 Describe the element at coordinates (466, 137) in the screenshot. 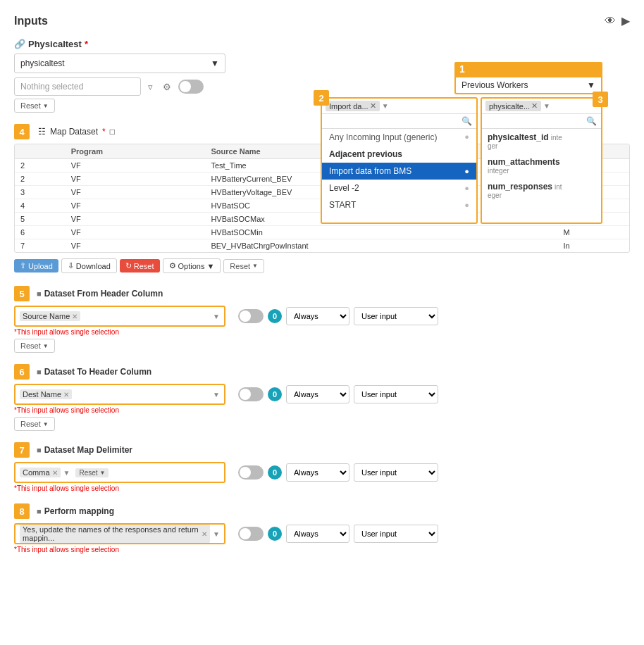

I see `pin-icon0: ●` at that location.